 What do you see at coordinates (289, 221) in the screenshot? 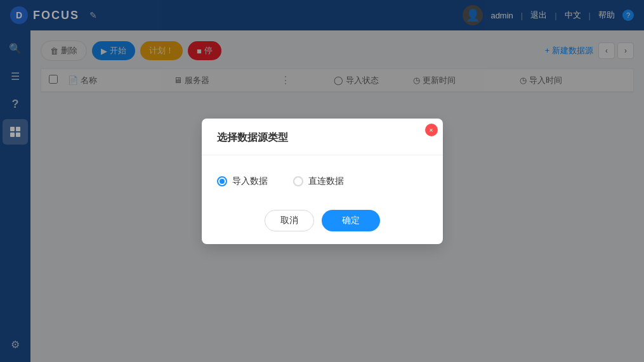
I see `cancel-button: 取消` at bounding box center [289, 221].